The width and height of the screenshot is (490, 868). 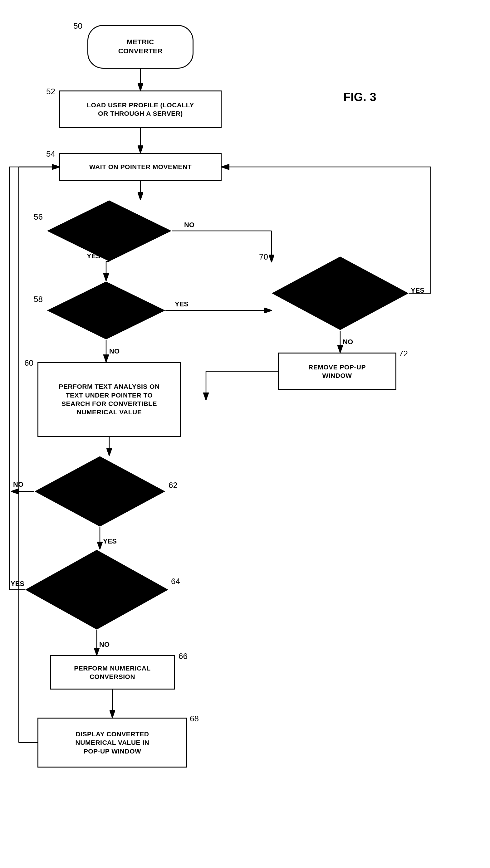 I want to click on node-66: PERFORM NUMERICAL CONVERSION, so click(x=113, y=673).